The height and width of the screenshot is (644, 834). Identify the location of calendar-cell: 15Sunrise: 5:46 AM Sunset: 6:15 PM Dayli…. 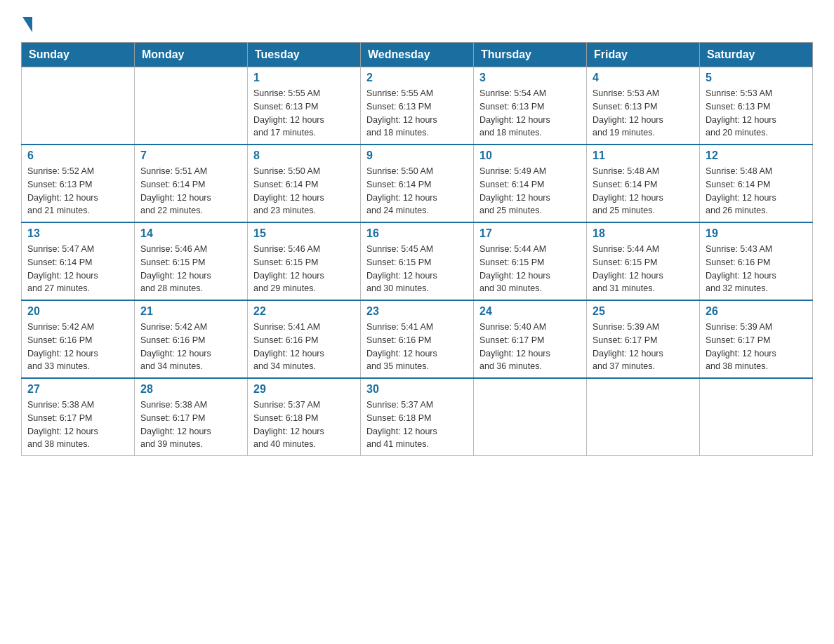
(305, 261).